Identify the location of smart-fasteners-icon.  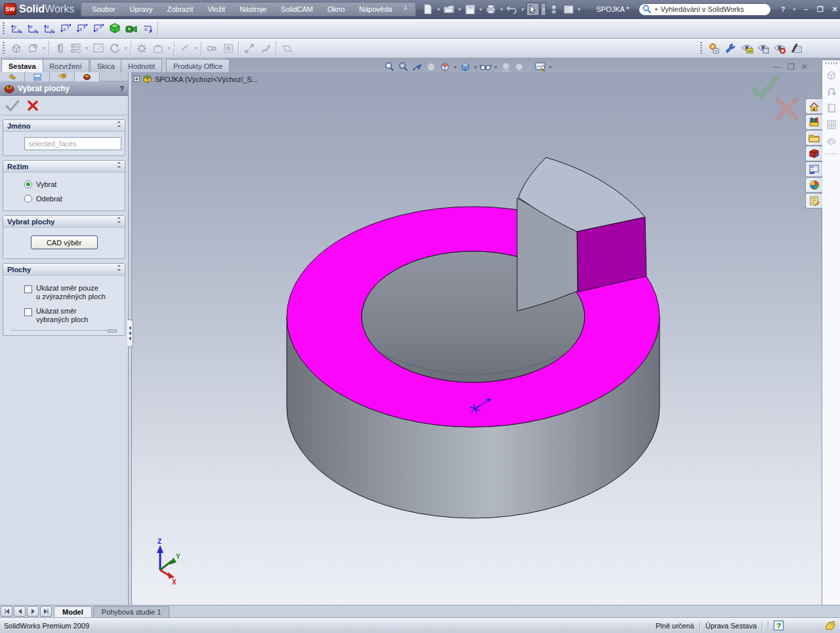
(142, 49).